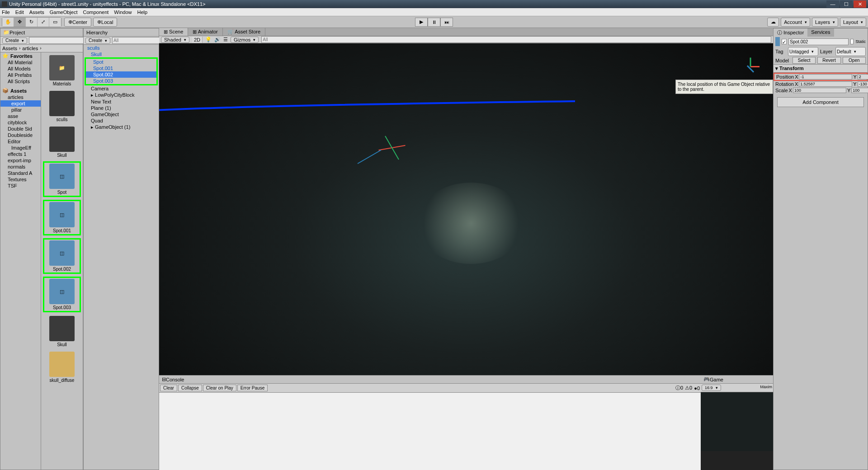 The width and height of the screenshot is (868, 470). What do you see at coordinates (21, 116) in the screenshot?
I see `folder-asse: asse` at bounding box center [21, 116].